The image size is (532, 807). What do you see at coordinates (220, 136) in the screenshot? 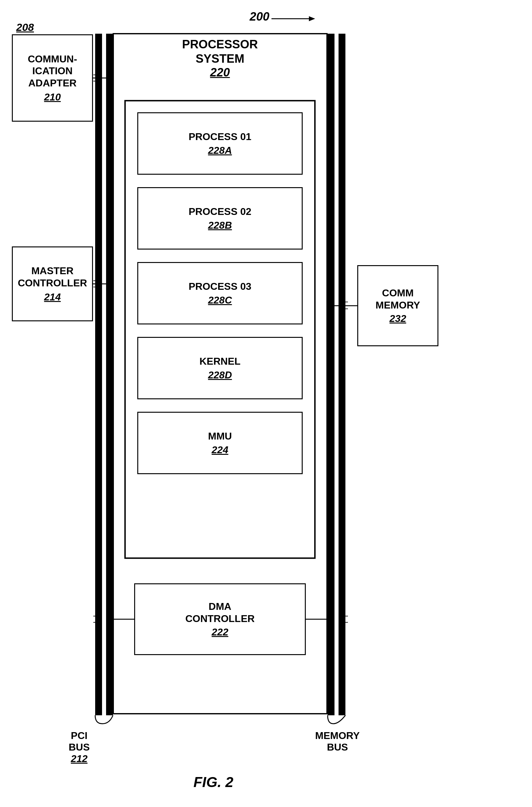
I see `process01-title: PROCESS 01` at bounding box center [220, 136].